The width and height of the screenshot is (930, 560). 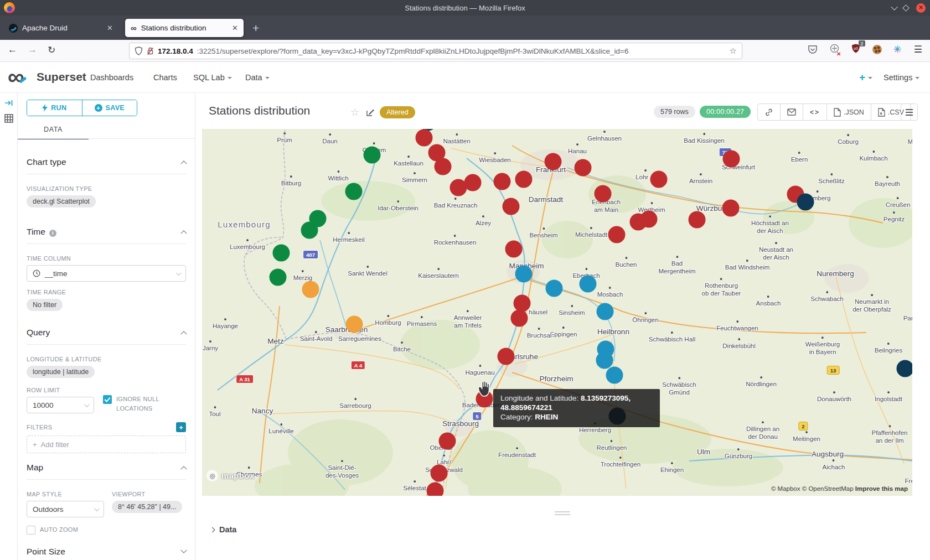 I want to click on ignore-null-checkbox, so click(x=107, y=400).